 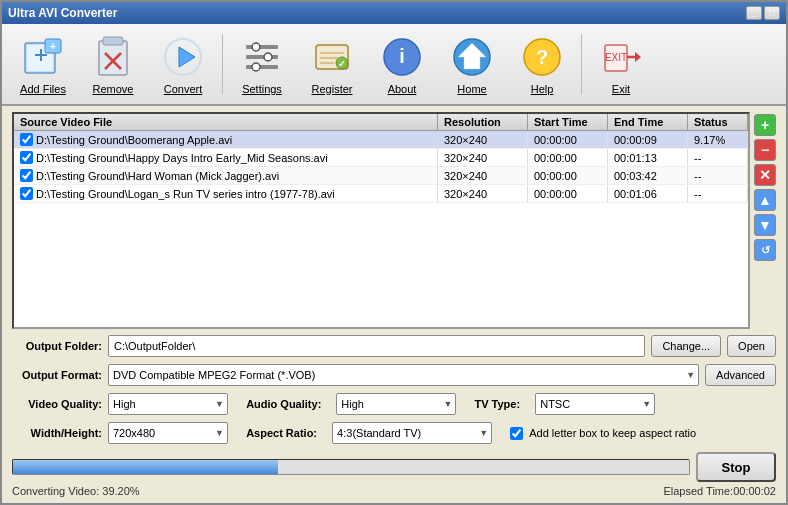 What do you see at coordinates (752, 346) in the screenshot?
I see `open-button: Open` at bounding box center [752, 346].